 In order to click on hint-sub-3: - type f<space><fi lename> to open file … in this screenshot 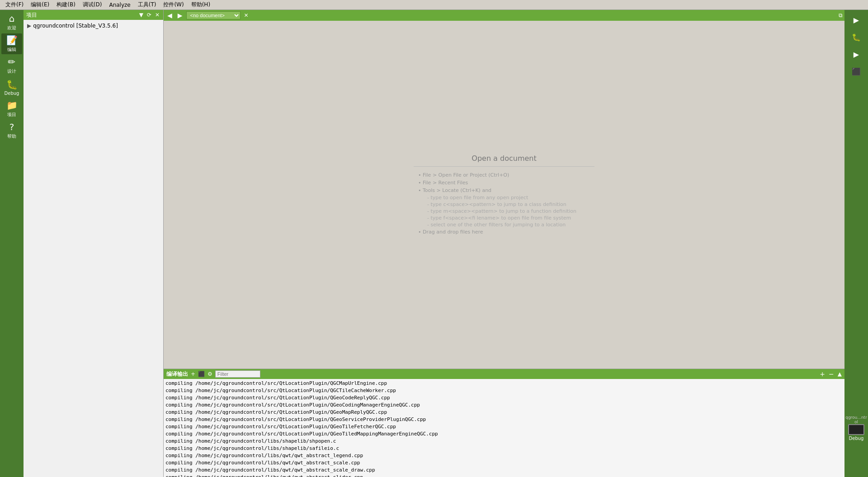, I will do `click(504, 218)`.